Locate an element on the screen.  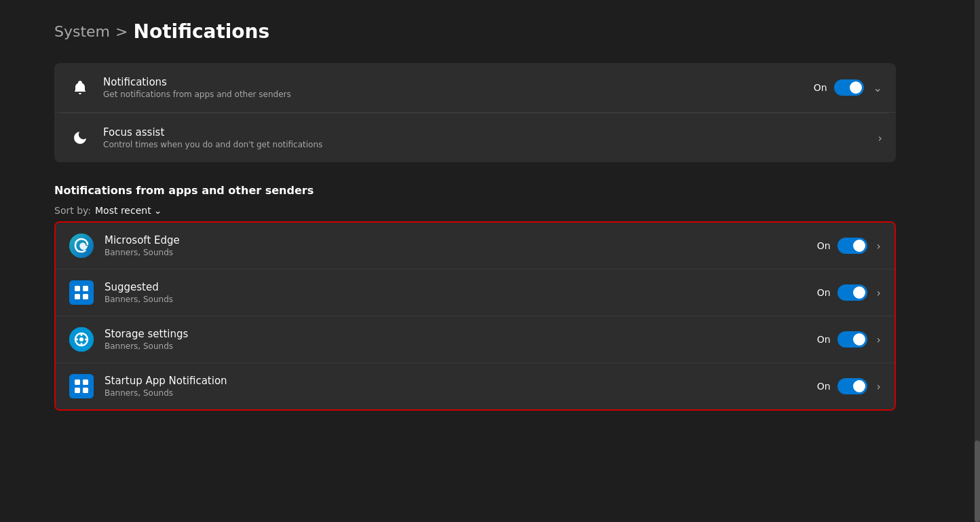
suggested-controls: On › is located at coordinates (849, 293).